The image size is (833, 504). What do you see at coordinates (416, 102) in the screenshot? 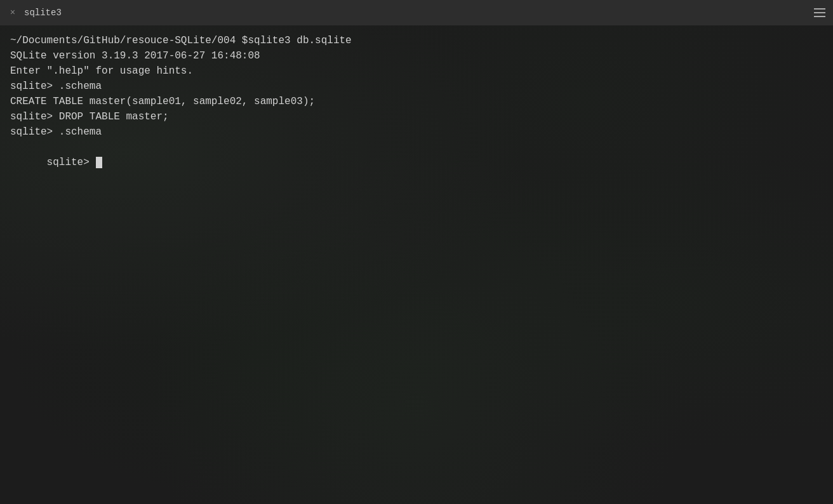
I see `terminal-line-5: CREATE TABLE master(sample01, sample02, …` at bounding box center [416, 102].